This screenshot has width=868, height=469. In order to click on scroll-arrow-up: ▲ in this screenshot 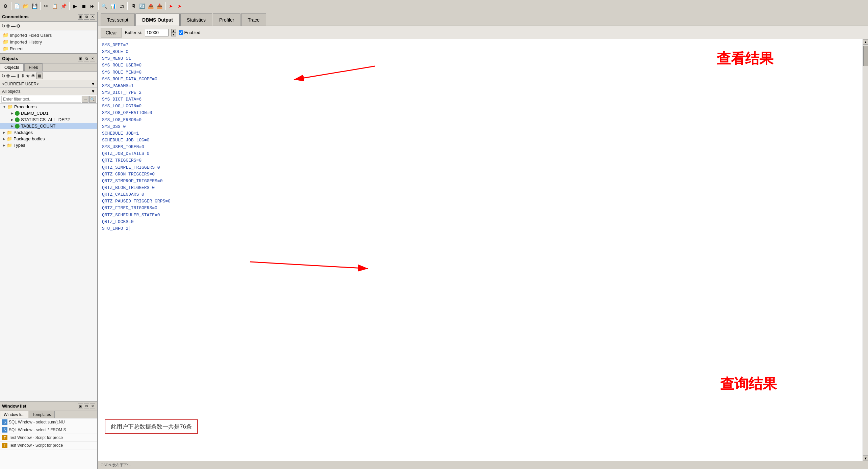, I will do `click(865, 42)`.